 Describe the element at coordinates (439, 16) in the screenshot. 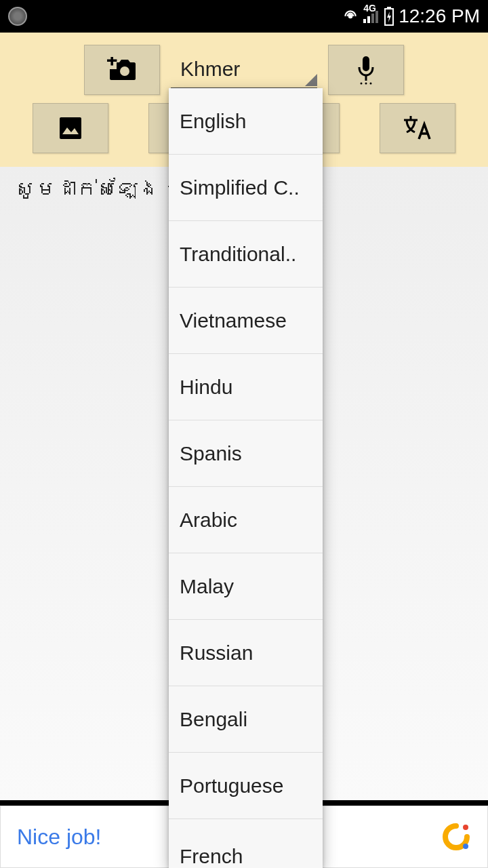

I see `status-time: 12:26 PM` at that location.